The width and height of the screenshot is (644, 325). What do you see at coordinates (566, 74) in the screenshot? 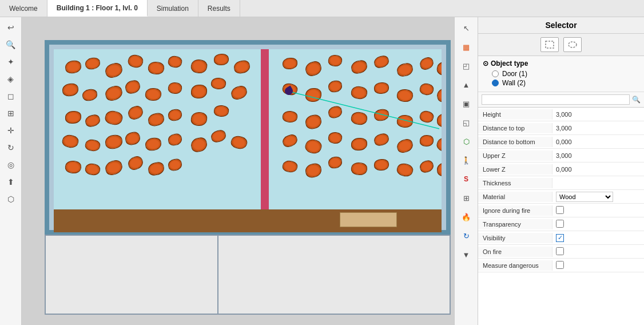
I see `radio-door: Door (1)` at bounding box center [566, 74].